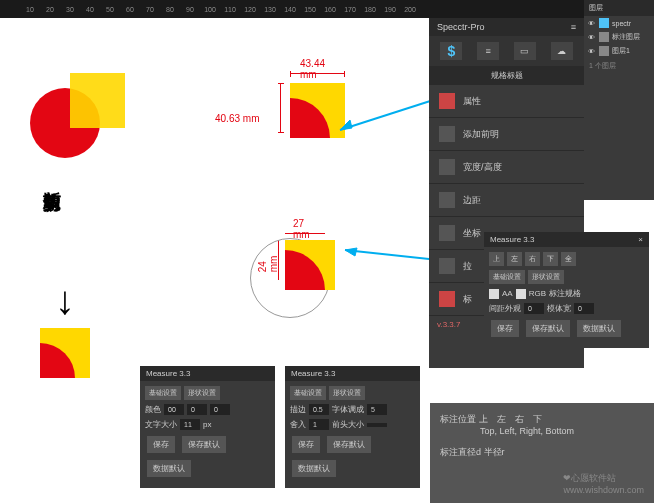 The width and height of the screenshot is (654, 503). What do you see at coordinates (506, 168) in the screenshot?
I see `spec-item-wh: 宽度/高度` at bounding box center [506, 168].